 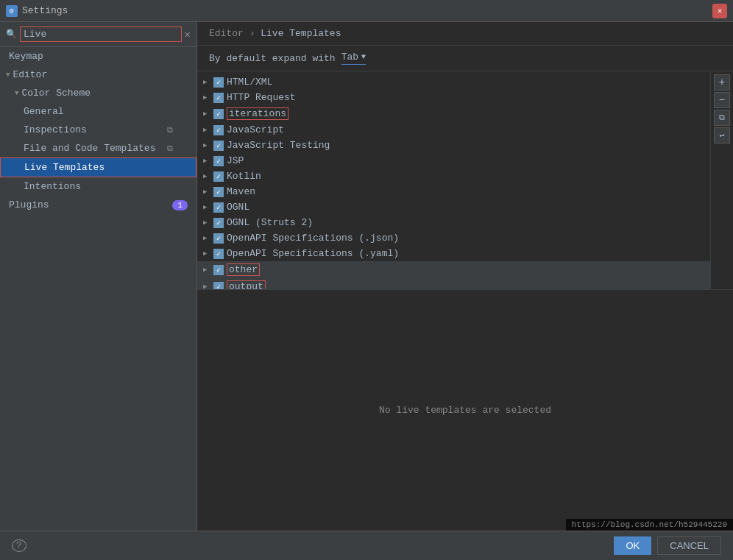 I want to click on group-label: iterations, so click(x=258, y=113).